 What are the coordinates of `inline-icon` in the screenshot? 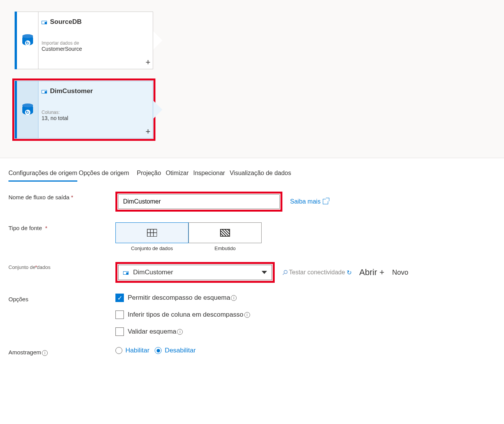 It's located at (225, 233).